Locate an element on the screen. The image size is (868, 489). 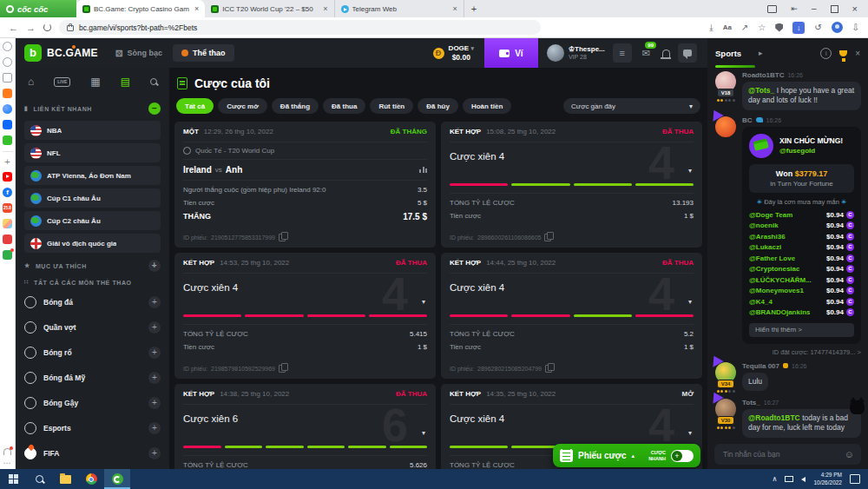
my-bets-icon: ▤ is located at coordinates (125, 82).